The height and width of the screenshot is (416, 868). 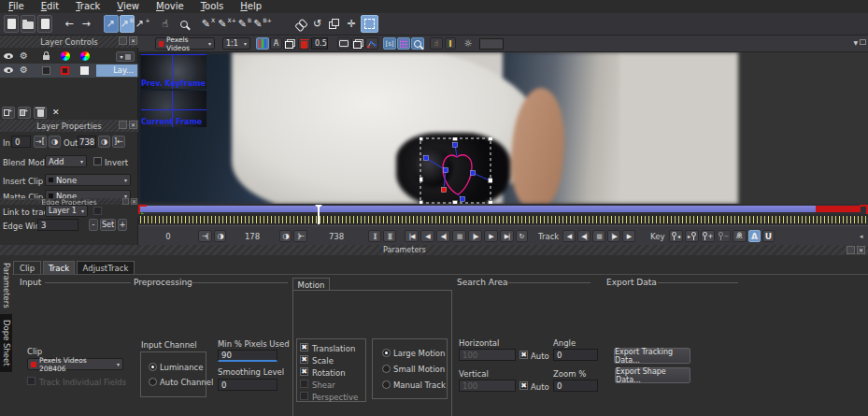 What do you see at coordinates (344, 43) in the screenshot?
I see `show-full-view-button` at bounding box center [344, 43].